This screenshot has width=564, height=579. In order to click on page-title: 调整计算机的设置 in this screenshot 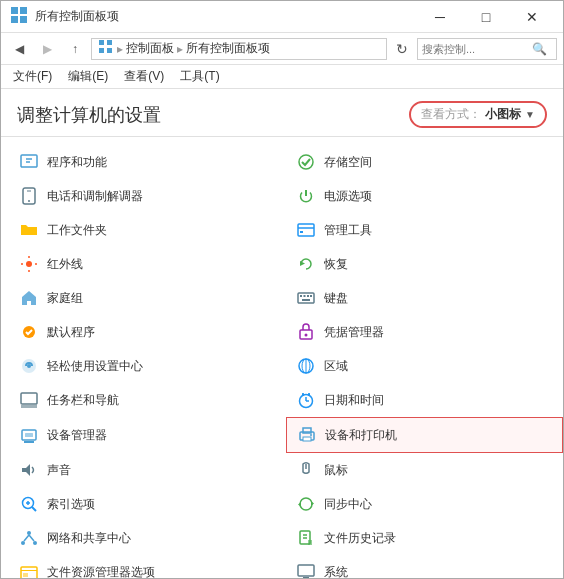, I will do `click(89, 115)`.